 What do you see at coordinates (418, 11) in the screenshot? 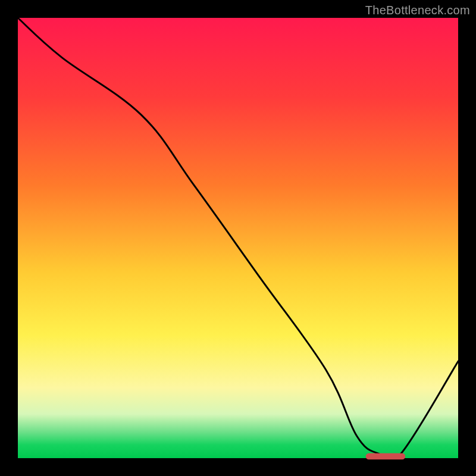
I see `watermark-text: TheBottleneck.com` at bounding box center [418, 11].